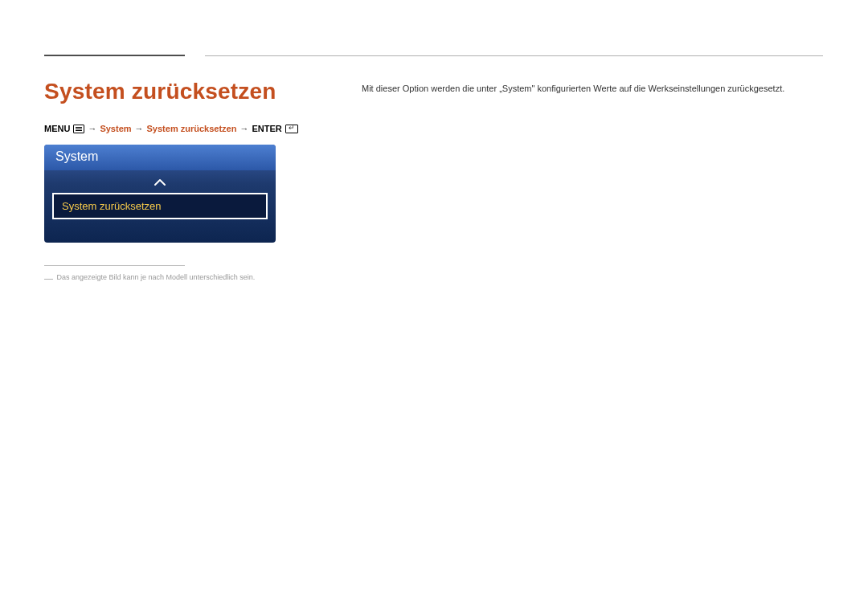 The width and height of the screenshot is (868, 613). What do you see at coordinates (57, 129) in the screenshot?
I see `breadcrumb-menu-label: MENU` at bounding box center [57, 129].